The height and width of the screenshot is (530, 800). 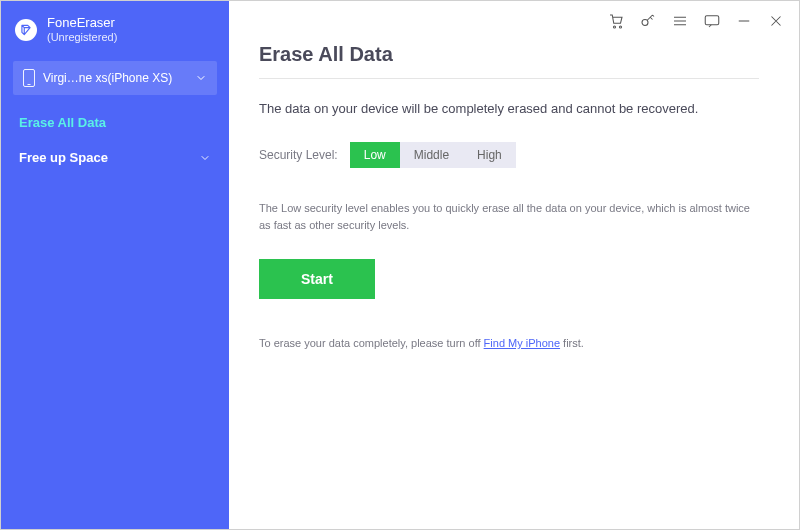 What do you see at coordinates (317, 279) in the screenshot?
I see `start-button: Start` at bounding box center [317, 279].